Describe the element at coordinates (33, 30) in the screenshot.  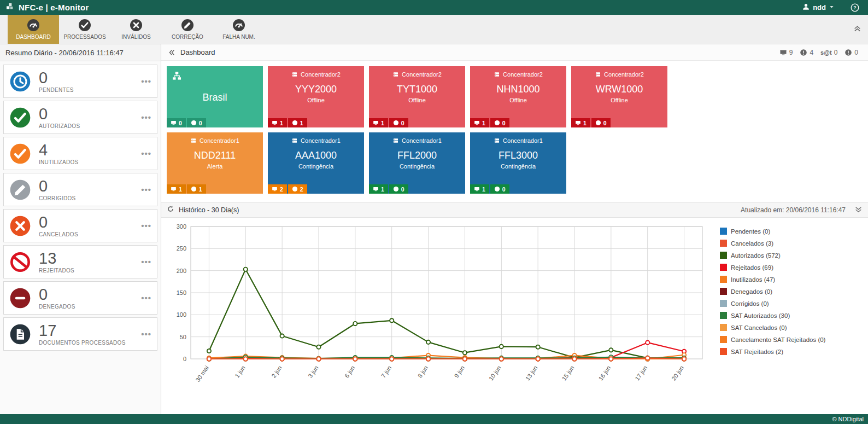
I see `tab-dashboard: DASHBOARD` at that location.